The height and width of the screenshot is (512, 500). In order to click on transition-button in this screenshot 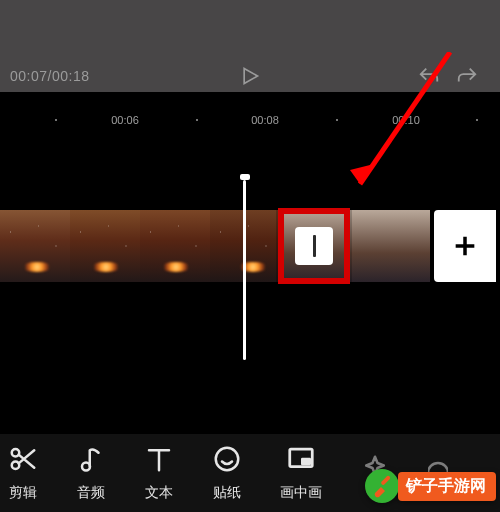, I will do `click(314, 246)`.